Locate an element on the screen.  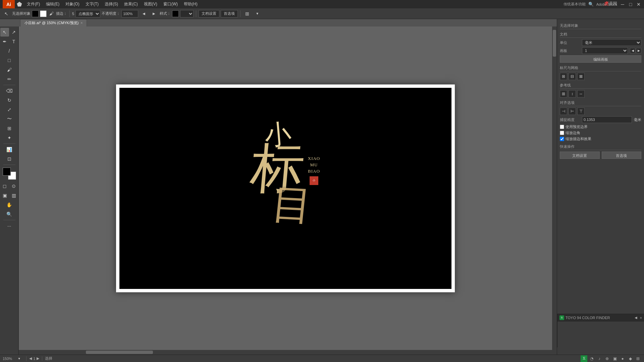
snap-input is located at coordinates (607, 120).